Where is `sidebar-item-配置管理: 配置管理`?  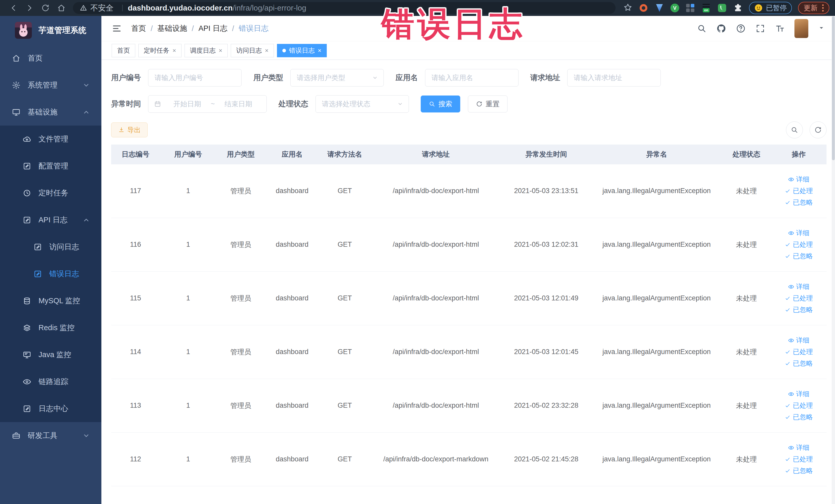 sidebar-item-配置管理: 配置管理 is located at coordinates (51, 166).